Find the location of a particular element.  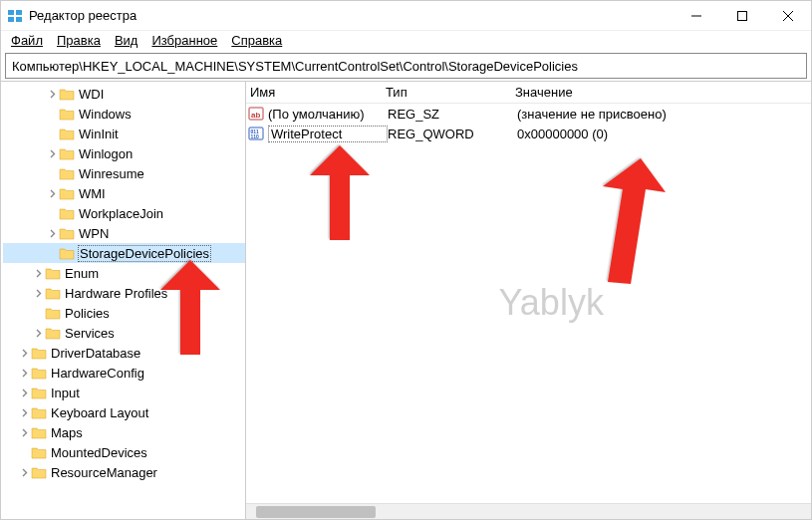

maximize-button is located at coordinates (742, 16).